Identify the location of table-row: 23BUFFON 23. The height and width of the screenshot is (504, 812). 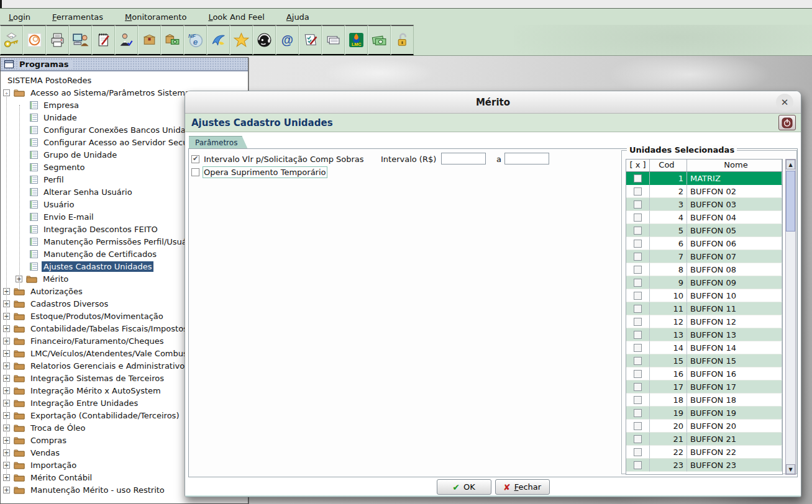
(705, 466).